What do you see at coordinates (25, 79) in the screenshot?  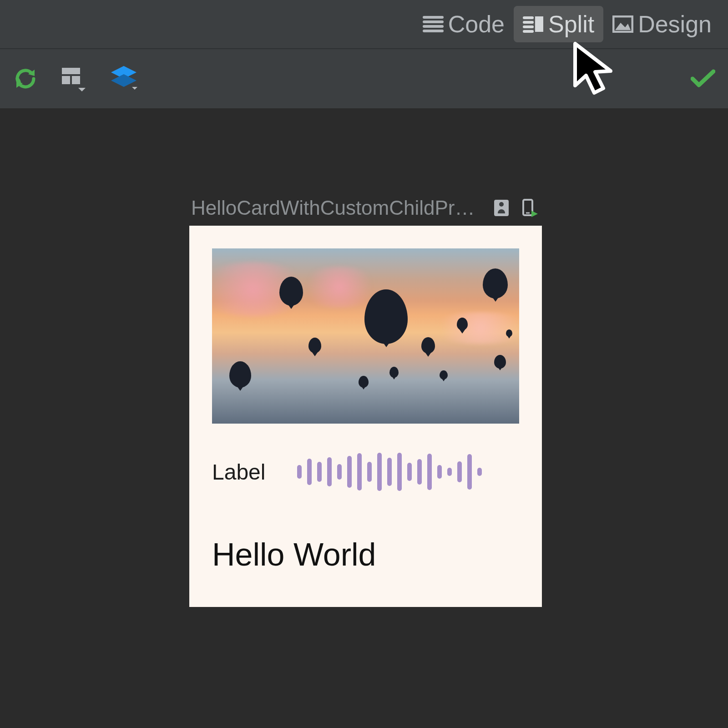 I see `refresh-icon` at bounding box center [25, 79].